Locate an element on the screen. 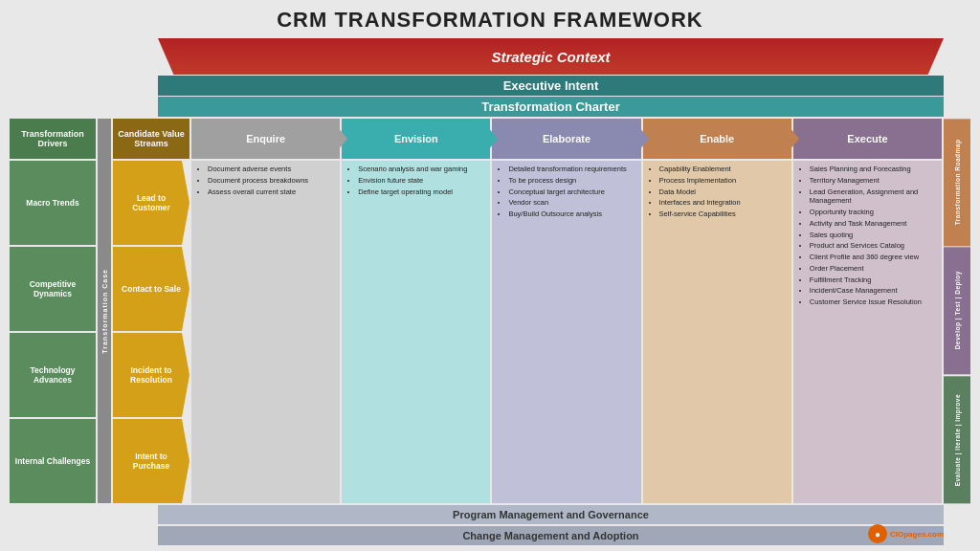 This screenshot has height=551, width=980. enable-bullet-2: Process Implementation is located at coordinates (724, 181).